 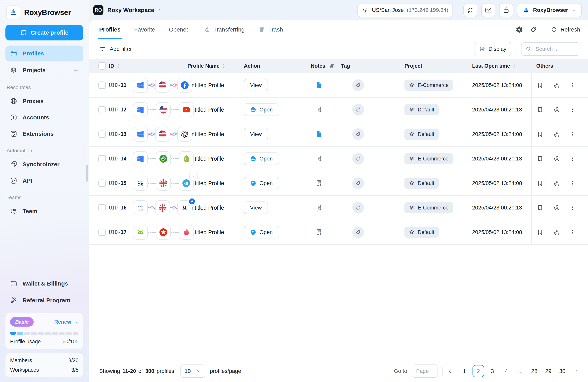 What do you see at coordinates (116, 49) in the screenshot?
I see `add-filter-button: Add filter` at bounding box center [116, 49].